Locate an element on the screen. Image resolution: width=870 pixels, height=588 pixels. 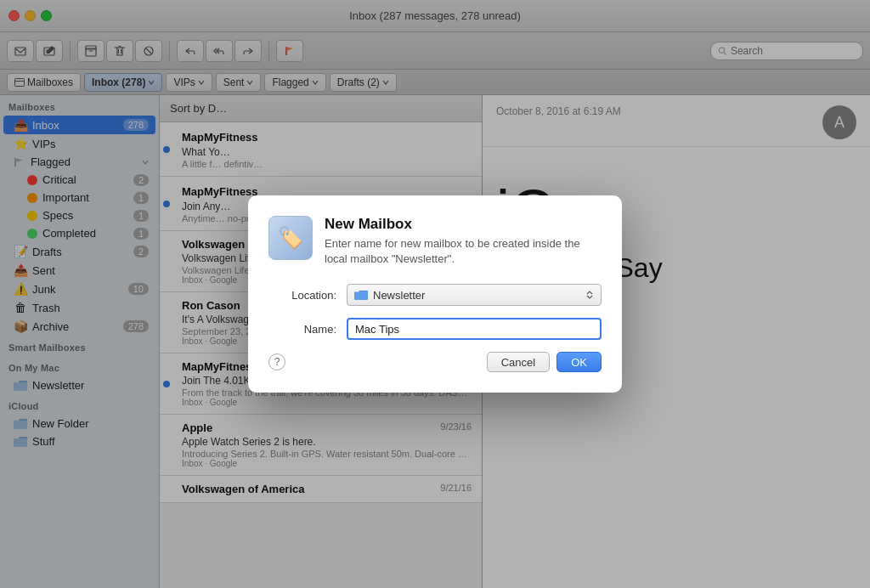
new-mailbox-modal: New Mailbox Enter name for new mailbox t… is located at coordinates (435, 294).